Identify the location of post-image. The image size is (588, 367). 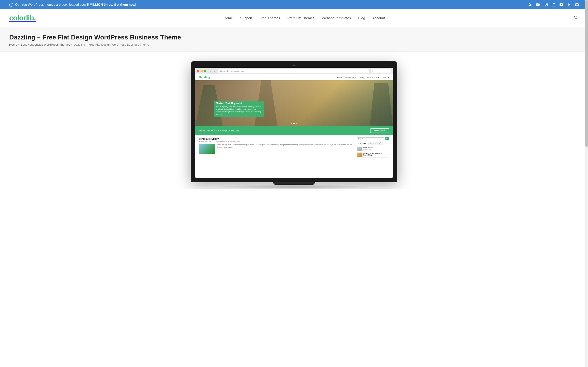
(207, 149).